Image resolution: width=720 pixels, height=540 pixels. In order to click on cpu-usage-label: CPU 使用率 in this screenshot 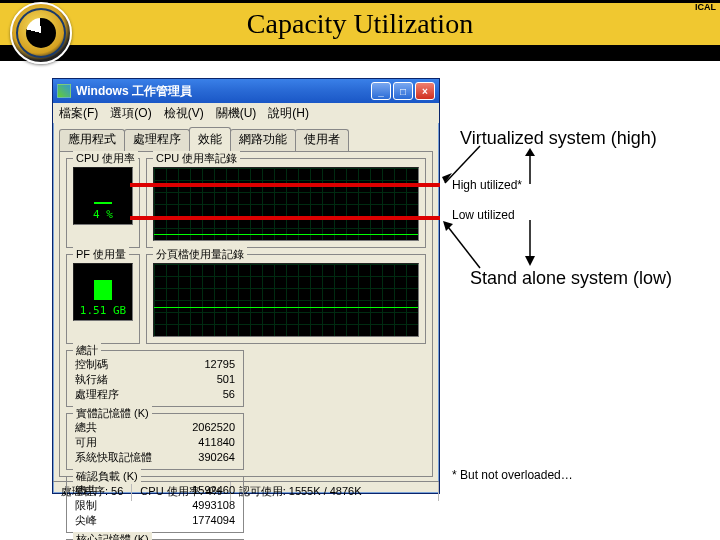, I will do `click(106, 158)`.